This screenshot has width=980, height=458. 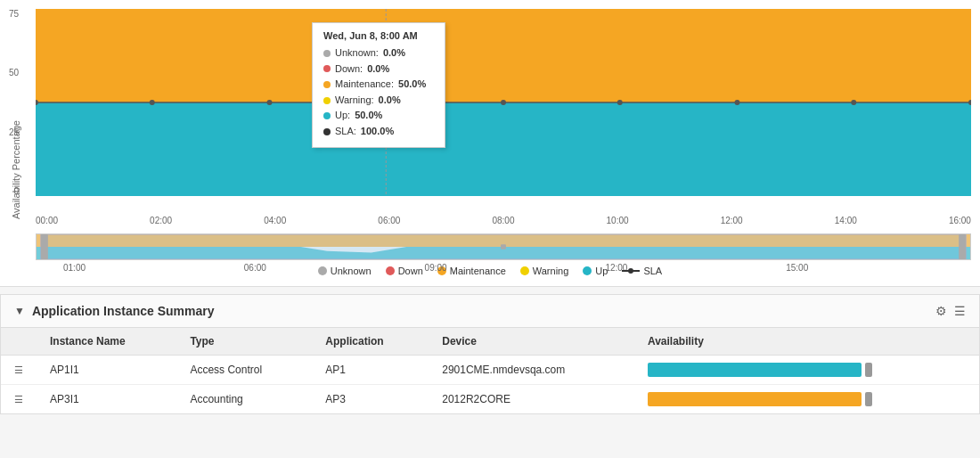 I want to click on col-header-type: Type, so click(x=244, y=342).